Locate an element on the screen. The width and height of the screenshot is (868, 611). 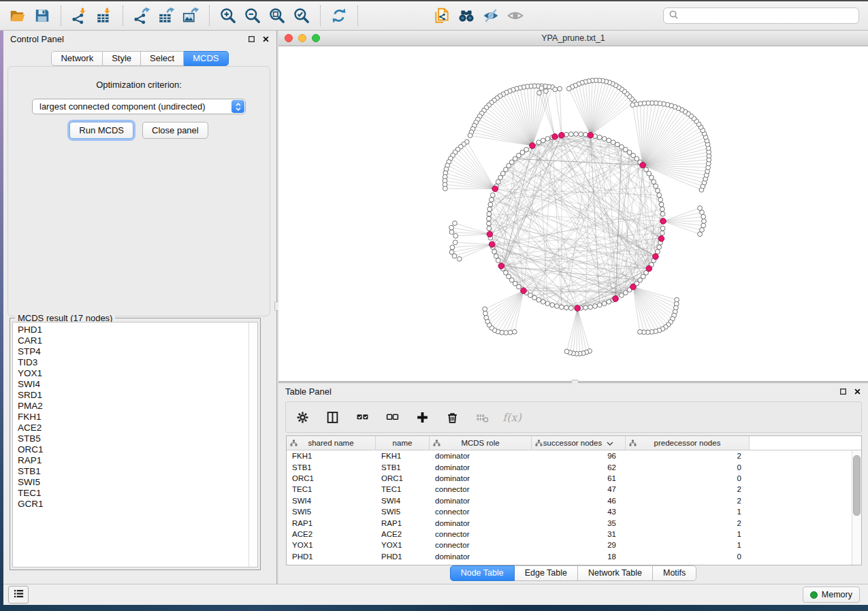
settings-gear-icon is located at coordinates (302, 417).